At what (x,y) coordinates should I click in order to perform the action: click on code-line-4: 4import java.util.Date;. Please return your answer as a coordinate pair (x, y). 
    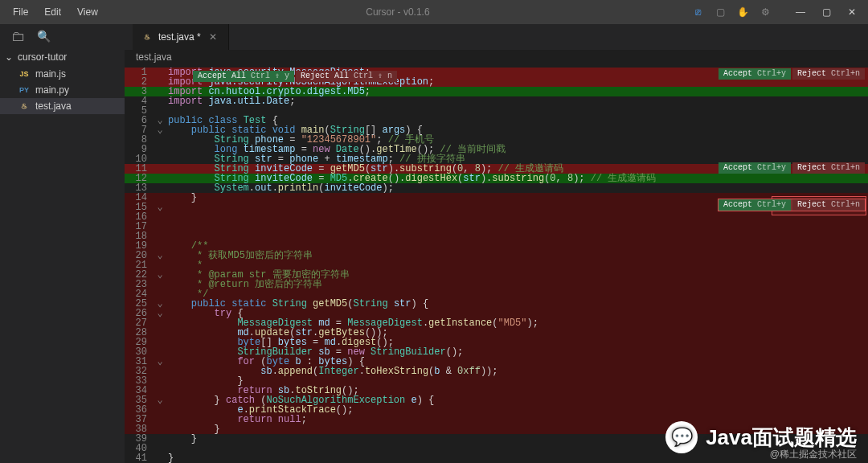
    Looking at the image, I should click on (497, 101).